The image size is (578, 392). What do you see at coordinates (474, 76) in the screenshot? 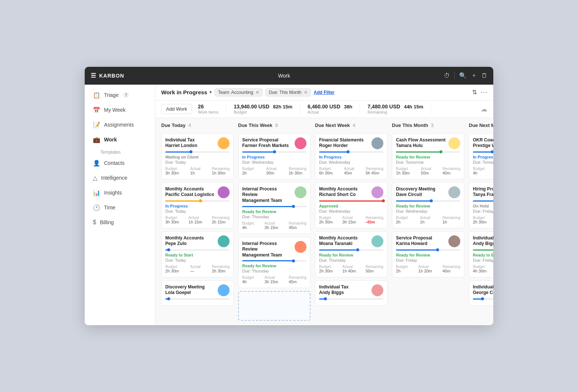
I see `plus-icon: ＋` at bounding box center [474, 76].